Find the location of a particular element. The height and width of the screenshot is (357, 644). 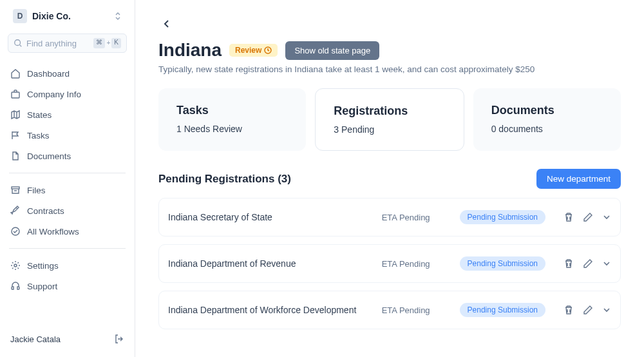

nav-label: Tasks is located at coordinates (39, 135).